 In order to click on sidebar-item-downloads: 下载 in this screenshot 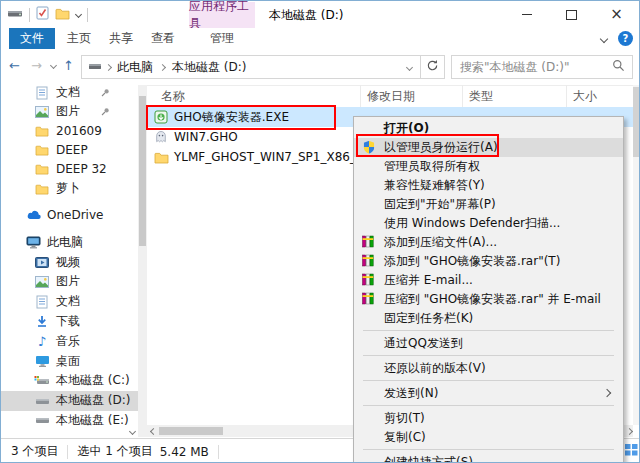, I will do `click(70, 322)`.